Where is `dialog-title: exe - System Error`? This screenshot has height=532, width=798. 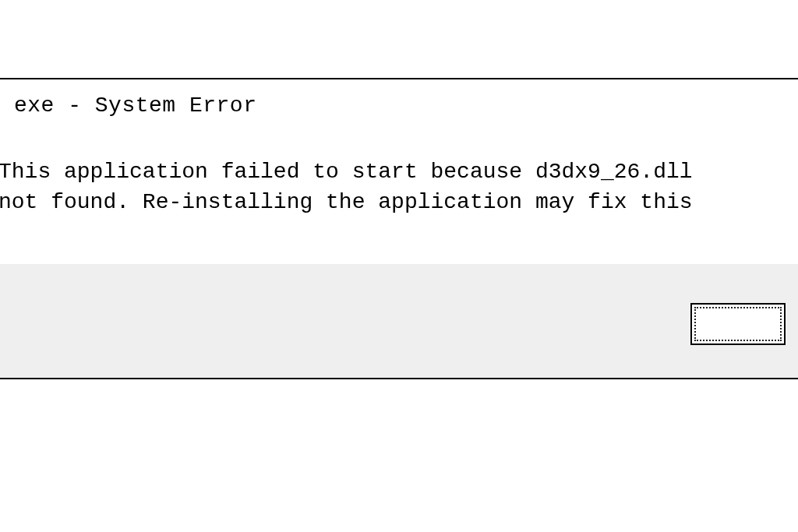
dialog-title: exe - System Error is located at coordinates (136, 106).